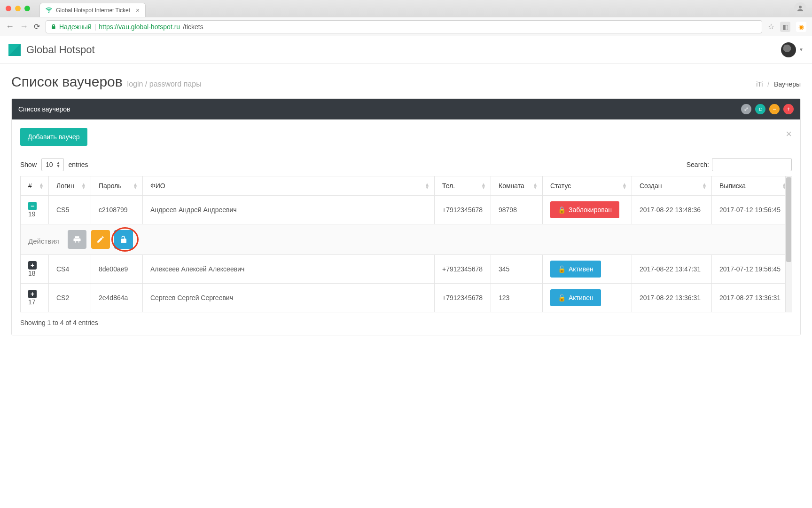  What do you see at coordinates (406, 109) in the screenshot?
I see `panel-header: Список ваучеров ⤢ c − +` at bounding box center [406, 109].